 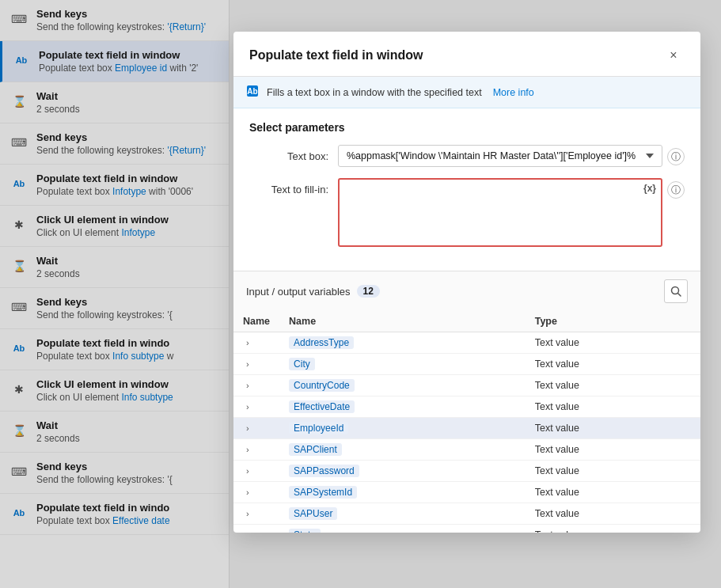 I want to click on table-row: › AddressType Text value, so click(x=467, y=343).